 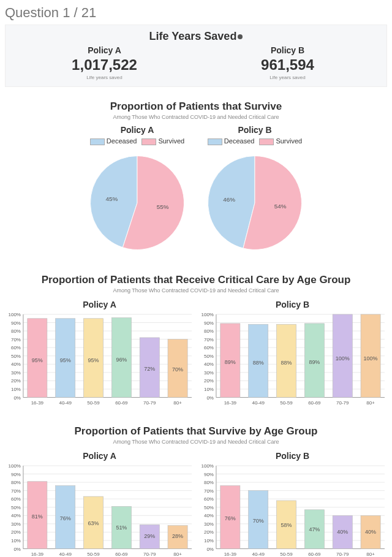 What do you see at coordinates (104, 65) in the screenshot?
I see `policy-a-value: 1,017,522` at bounding box center [104, 65].